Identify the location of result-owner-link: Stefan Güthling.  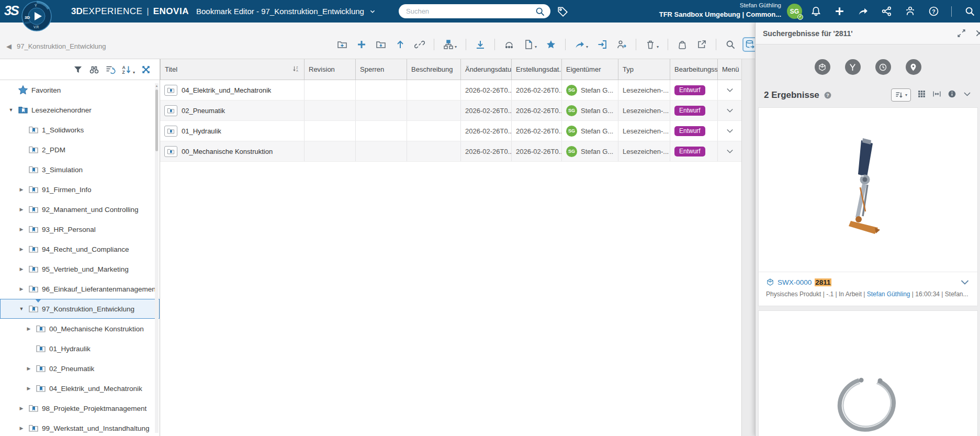
(888, 294).